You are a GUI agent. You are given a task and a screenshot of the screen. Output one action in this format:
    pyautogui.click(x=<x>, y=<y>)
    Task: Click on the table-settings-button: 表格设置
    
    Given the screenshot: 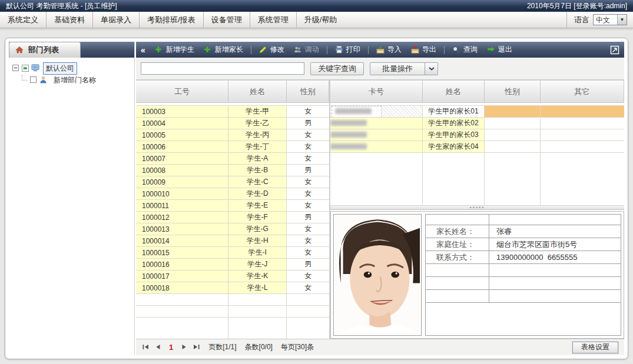 What is the action you would take?
    pyautogui.click(x=595, y=348)
    